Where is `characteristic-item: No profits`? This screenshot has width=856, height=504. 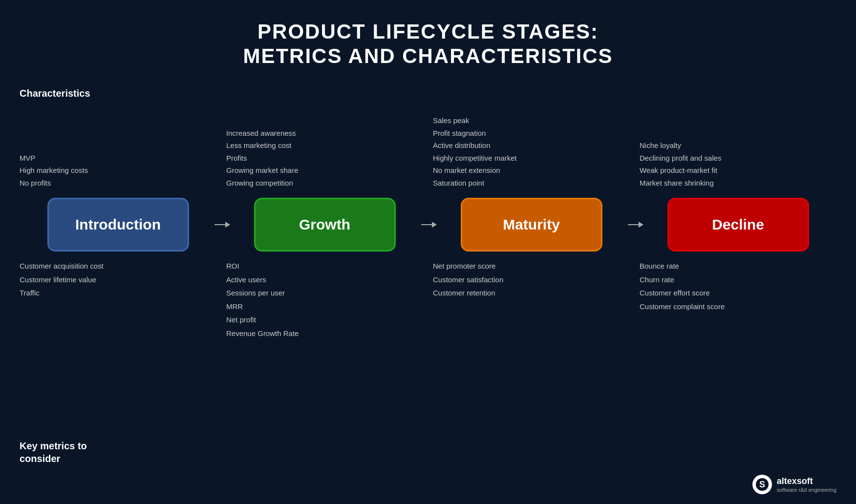 characteristic-item: No profits is located at coordinates (118, 183).